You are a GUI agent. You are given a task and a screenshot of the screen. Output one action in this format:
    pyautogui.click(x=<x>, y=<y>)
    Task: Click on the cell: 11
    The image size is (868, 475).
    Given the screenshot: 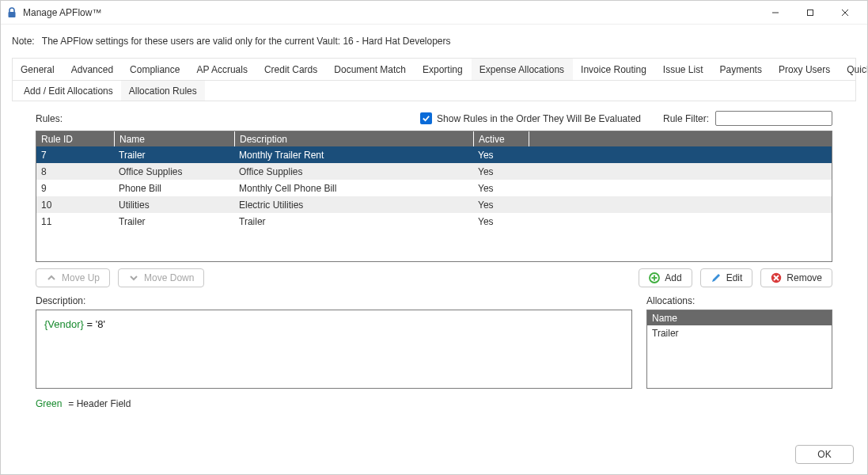 What is the action you would take?
    pyautogui.click(x=75, y=222)
    